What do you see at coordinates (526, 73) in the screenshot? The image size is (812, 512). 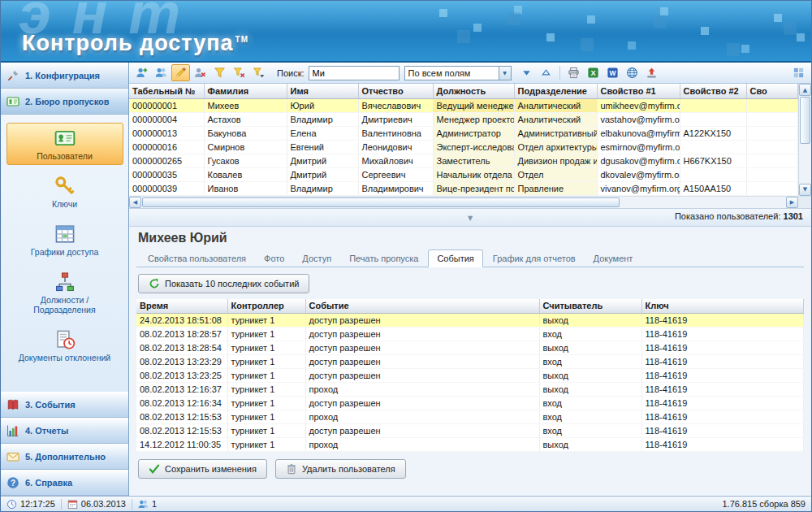 I see `sort-descending-icon` at bounding box center [526, 73].